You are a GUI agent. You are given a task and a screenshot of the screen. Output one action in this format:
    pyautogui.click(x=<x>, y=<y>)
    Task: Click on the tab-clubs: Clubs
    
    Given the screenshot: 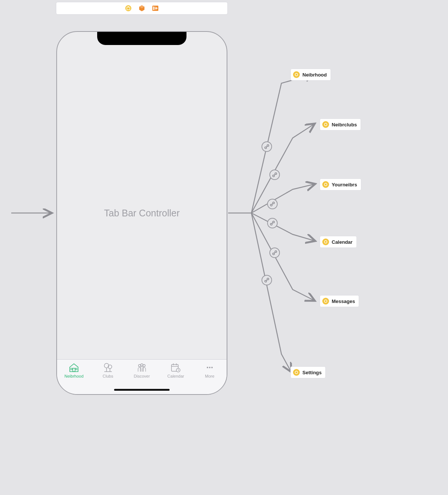 What is the action you would take?
    pyautogui.click(x=108, y=372)
    